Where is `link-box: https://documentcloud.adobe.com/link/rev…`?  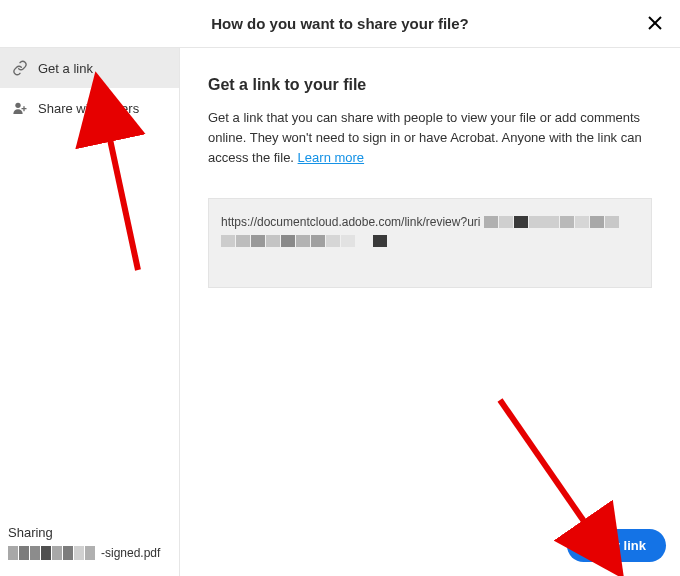 link-box: https://documentcloud.adobe.com/link/rev… is located at coordinates (430, 243).